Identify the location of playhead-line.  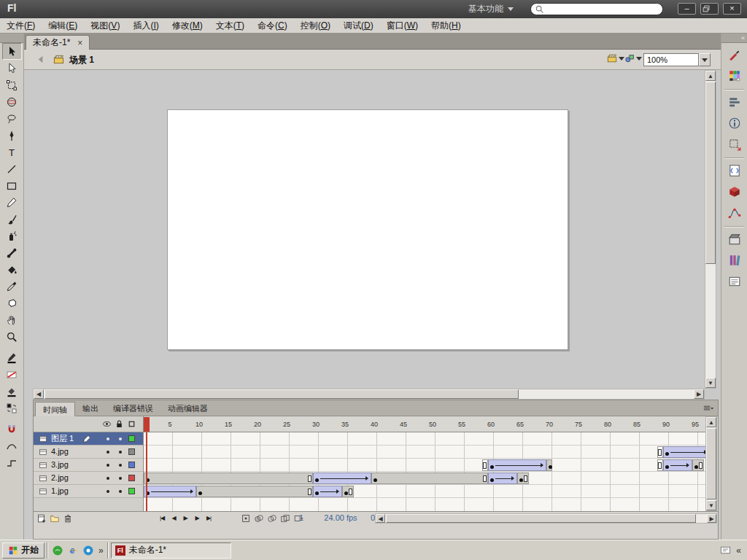
(147, 472).